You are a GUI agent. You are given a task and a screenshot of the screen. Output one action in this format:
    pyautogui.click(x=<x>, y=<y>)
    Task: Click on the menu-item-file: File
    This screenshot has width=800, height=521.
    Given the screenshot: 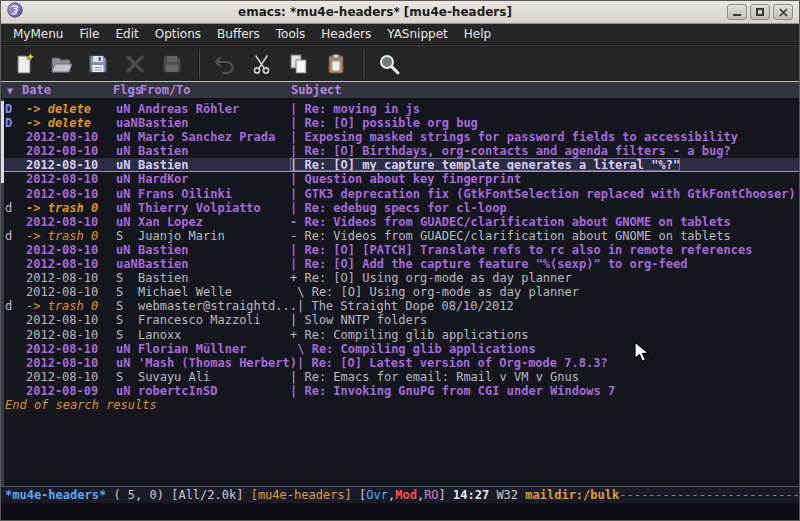 What is the action you would take?
    pyautogui.click(x=89, y=34)
    